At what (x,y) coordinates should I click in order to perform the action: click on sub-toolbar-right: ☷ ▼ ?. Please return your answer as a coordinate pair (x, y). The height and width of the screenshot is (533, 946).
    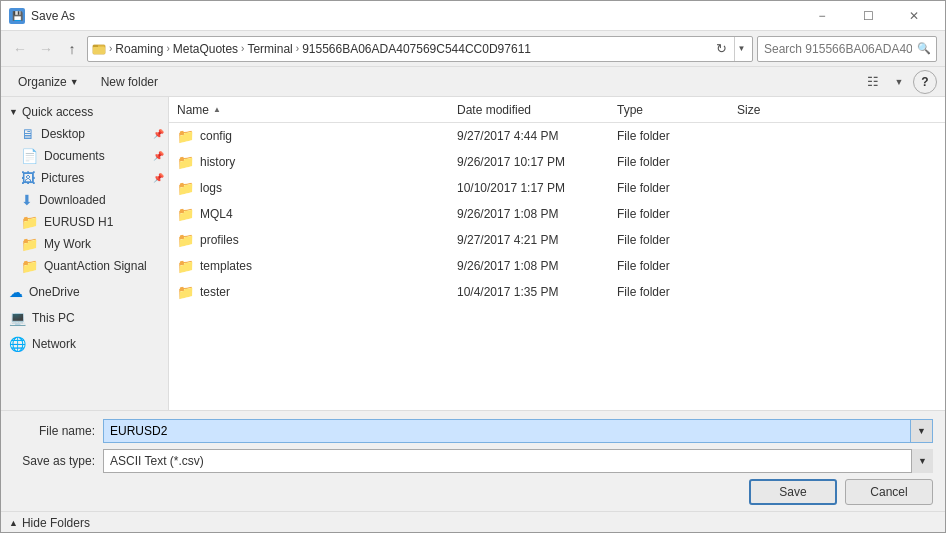
    Looking at the image, I should click on (899, 82).